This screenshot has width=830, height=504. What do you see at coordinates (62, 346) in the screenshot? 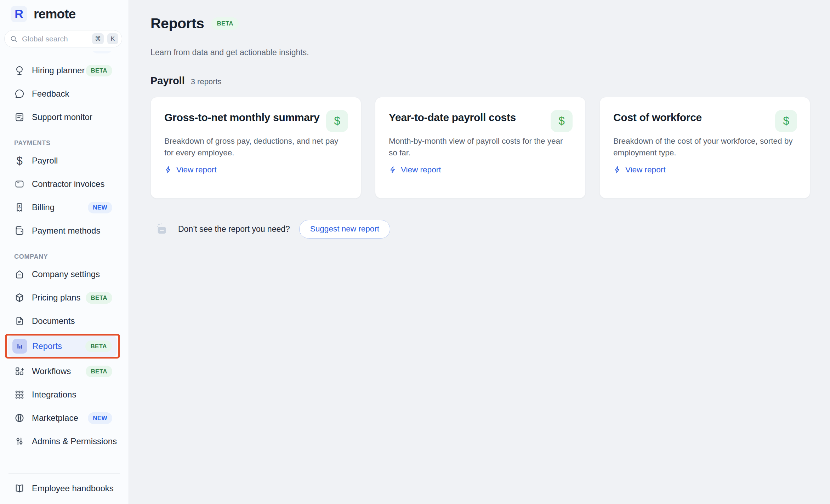
I see `sidebar-item-reports: Reports BETA` at bounding box center [62, 346].